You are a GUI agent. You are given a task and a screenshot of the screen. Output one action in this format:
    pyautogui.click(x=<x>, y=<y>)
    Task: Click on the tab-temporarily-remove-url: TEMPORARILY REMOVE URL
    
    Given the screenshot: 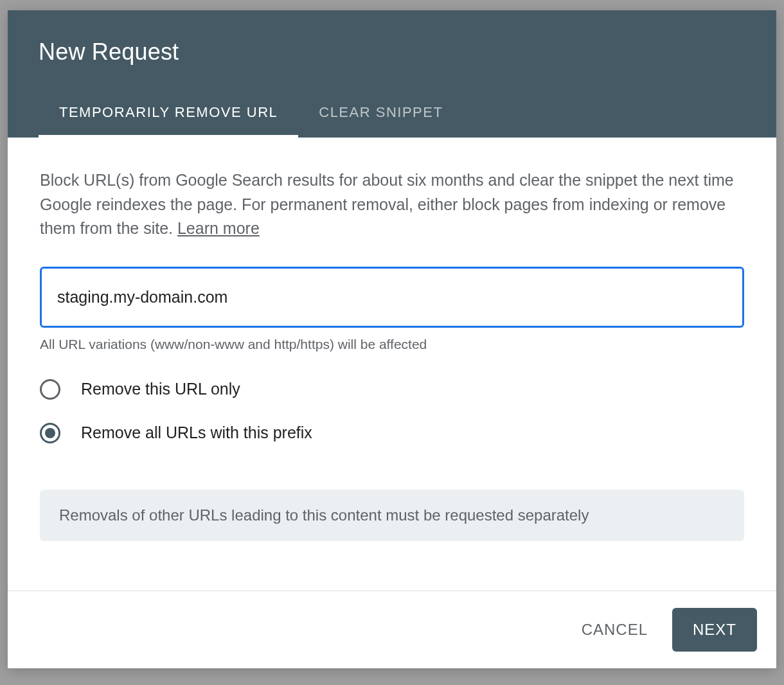 What is the action you would take?
    pyautogui.click(x=168, y=114)
    